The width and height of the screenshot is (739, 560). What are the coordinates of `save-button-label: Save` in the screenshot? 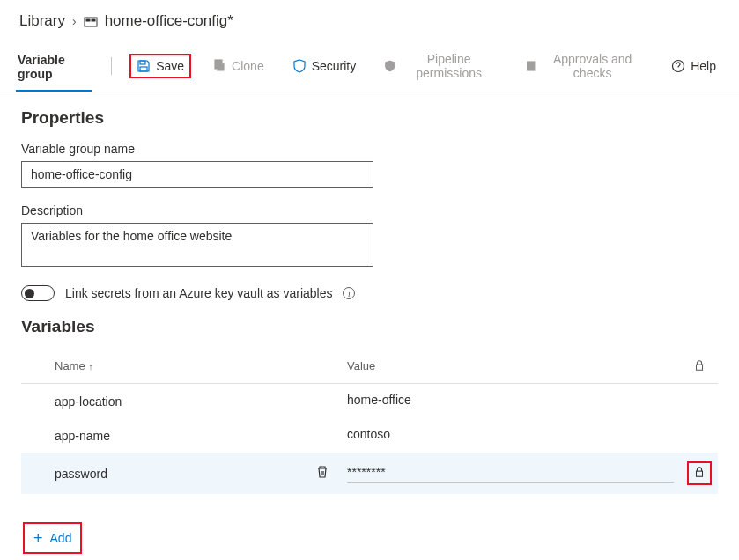 It's located at (170, 66).